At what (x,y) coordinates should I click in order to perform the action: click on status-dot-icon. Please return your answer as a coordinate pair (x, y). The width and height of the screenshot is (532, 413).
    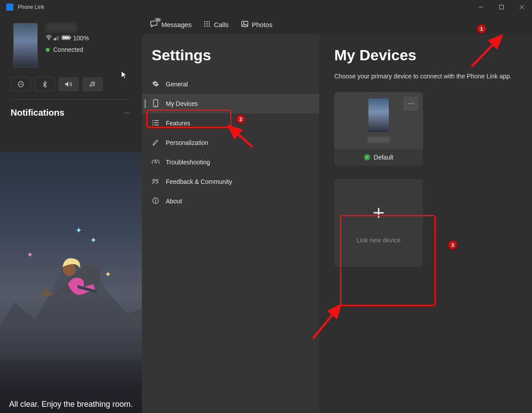
    Looking at the image, I should click on (48, 50).